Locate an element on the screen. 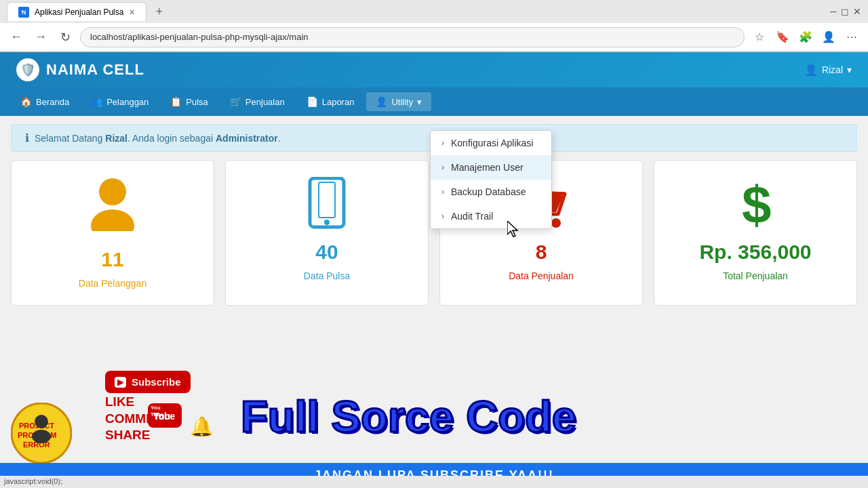  svg-text: You is located at coordinates (161, 416).